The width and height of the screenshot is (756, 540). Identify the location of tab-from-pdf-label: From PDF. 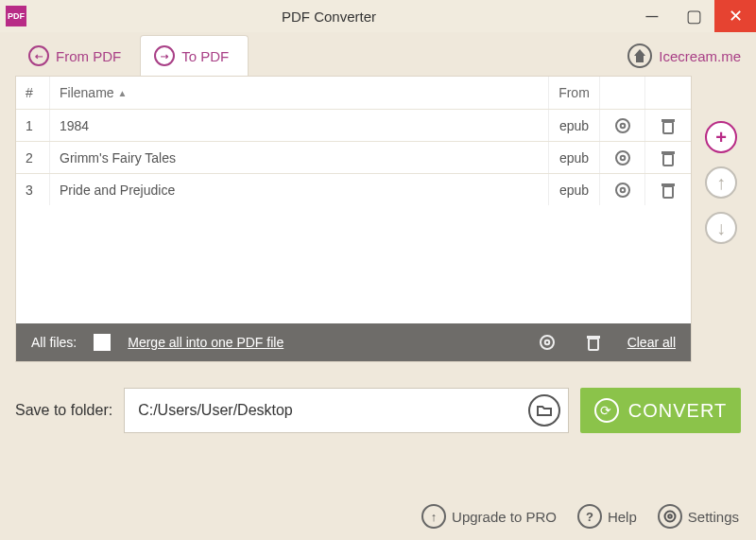
(89, 57).